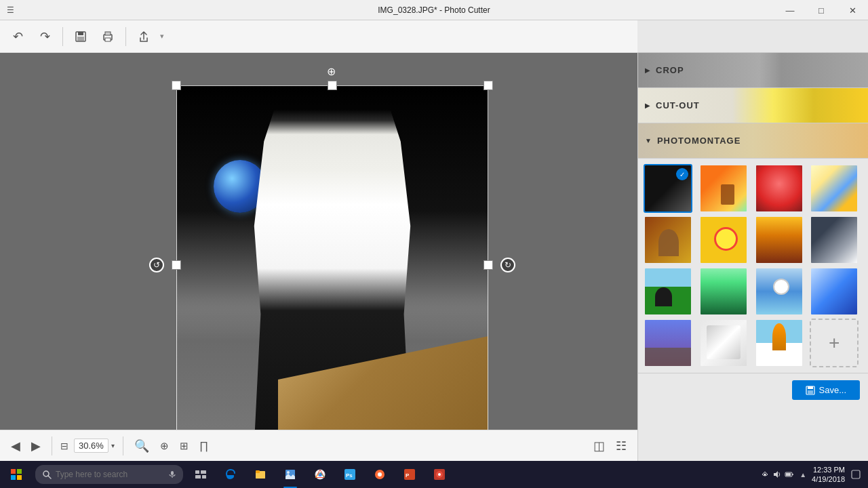 This screenshot has height=488, width=868. Describe the element at coordinates (110, 474) in the screenshot. I see `search-input` at that location.